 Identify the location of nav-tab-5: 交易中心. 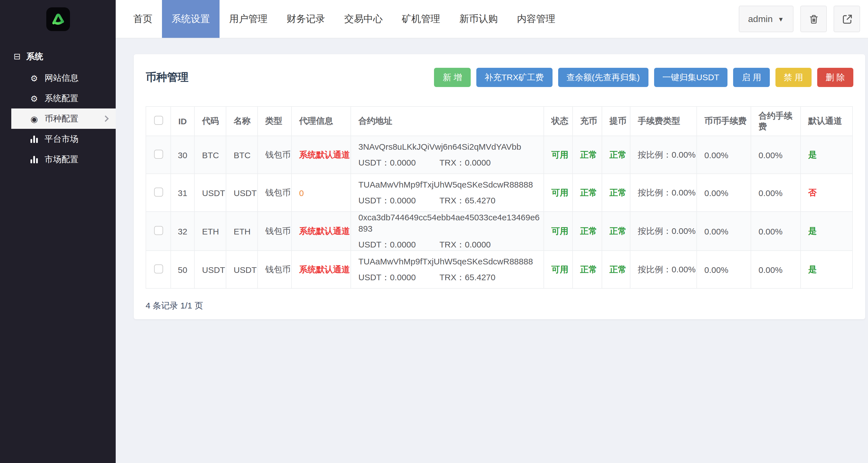
(363, 19).